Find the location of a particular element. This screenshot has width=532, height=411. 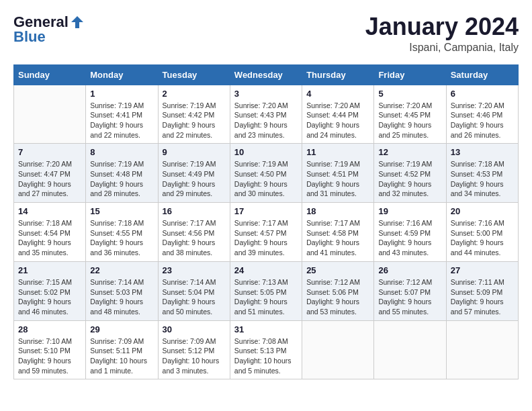

day-number: 19 is located at coordinates (410, 211).